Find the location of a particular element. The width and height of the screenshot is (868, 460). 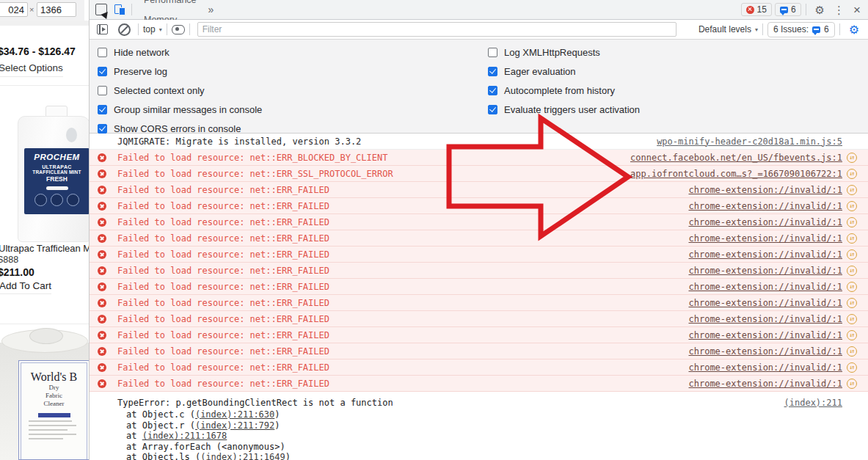

stack-frame-link: (index):211:792 is located at coordinates (235, 426).